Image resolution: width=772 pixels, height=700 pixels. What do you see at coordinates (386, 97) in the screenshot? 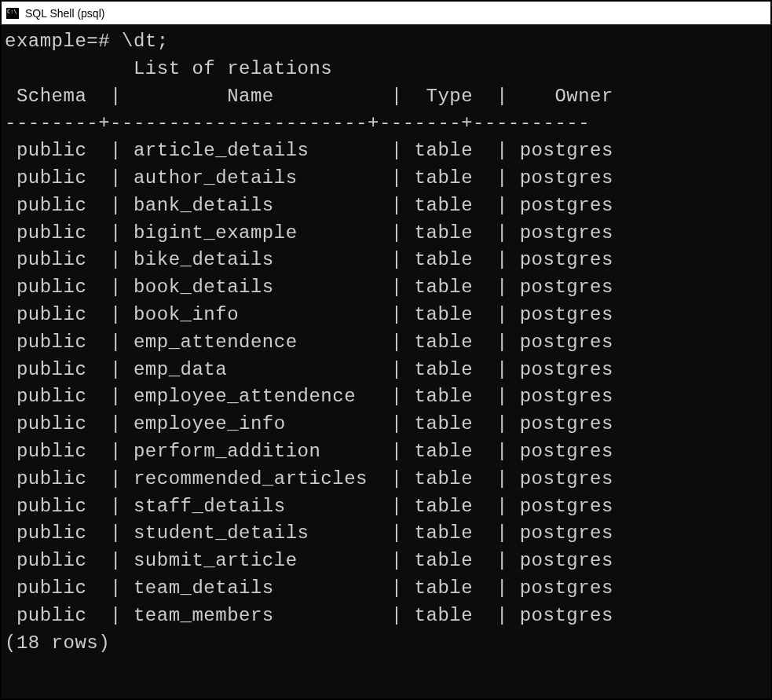
I see `table-header: Schema | Name | Type | Owner` at bounding box center [386, 97].